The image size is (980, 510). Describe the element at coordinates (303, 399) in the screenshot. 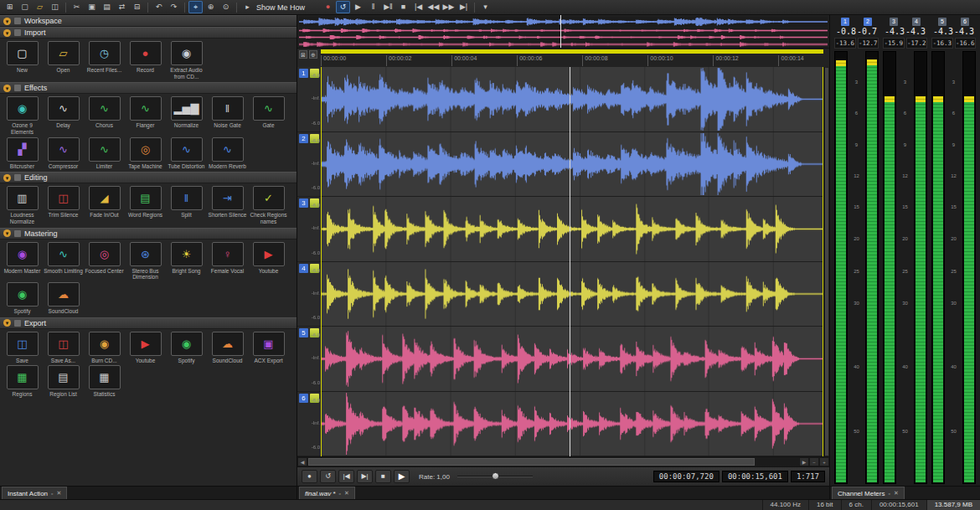

I see `channel-number-badge: 6` at that location.